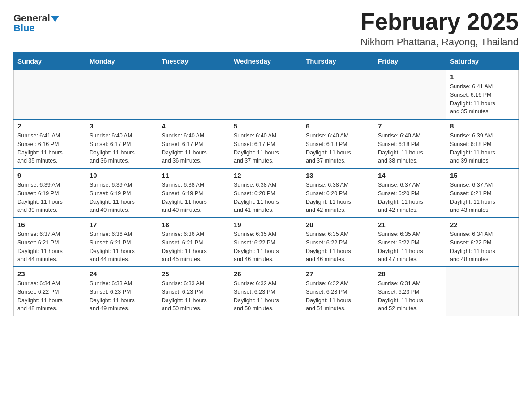 This screenshot has width=532, height=411. What do you see at coordinates (482, 126) in the screenshot?
I see `day-number: 8` at bounding box center [482, 126].